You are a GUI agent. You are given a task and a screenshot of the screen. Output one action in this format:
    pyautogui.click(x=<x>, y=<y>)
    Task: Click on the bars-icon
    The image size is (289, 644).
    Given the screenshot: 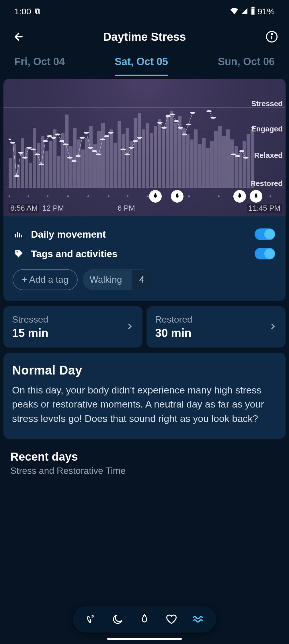 What is the action you would take?
    pyautogui.click(x=19, y=234)
    